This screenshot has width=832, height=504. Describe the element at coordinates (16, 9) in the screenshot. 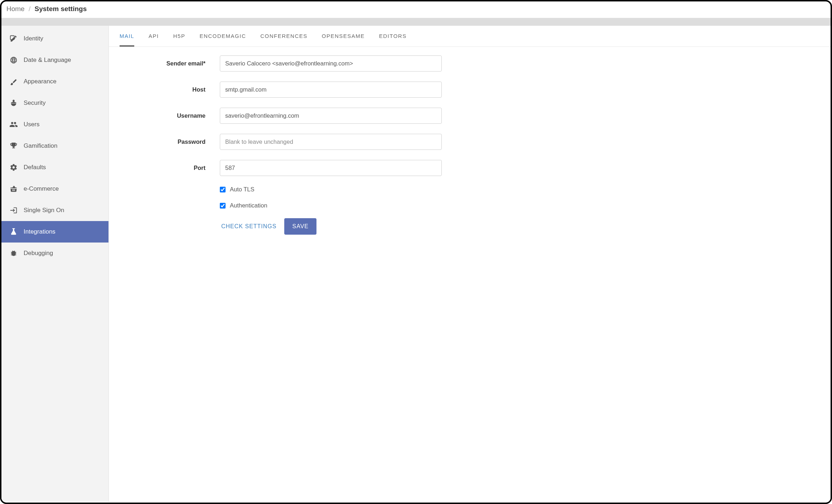

I see `breadcrumb-home: Home` at that location.